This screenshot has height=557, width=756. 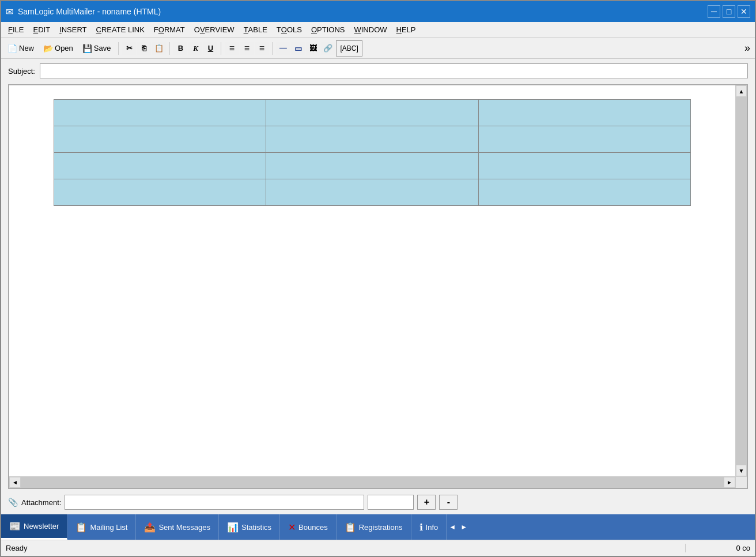 What do you see at coordinates (180, 48) in the screenshot?
I see `bold-button: B` at bounding box center [180, 48].